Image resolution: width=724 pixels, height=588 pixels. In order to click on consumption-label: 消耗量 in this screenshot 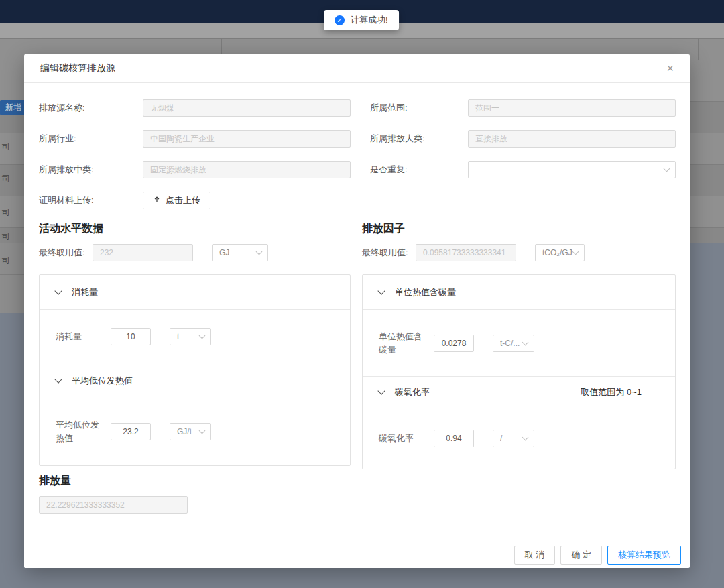, I will do `click(83, 337)`.